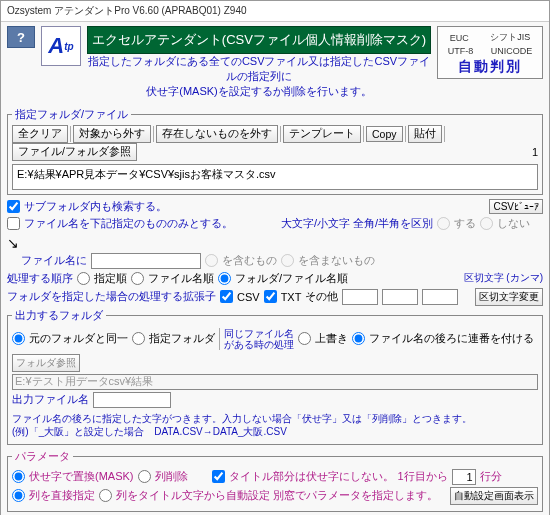  What do you see at coordinates (174, 338) in the screenshot?
I see `out-spec-radio: 指定フォルダ` at bounding box center [174, 338].